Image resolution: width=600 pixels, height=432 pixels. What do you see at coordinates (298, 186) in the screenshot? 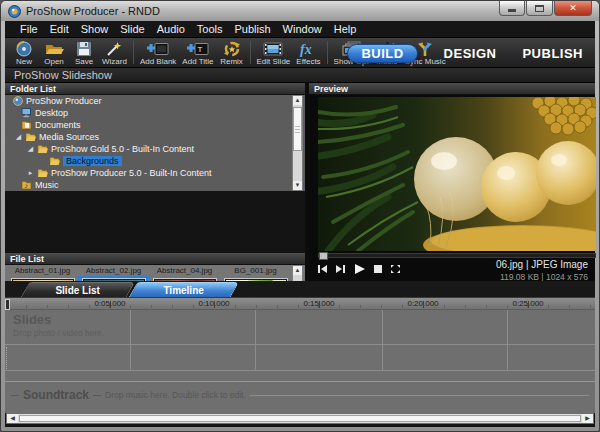
I see `scroll-down-button: ▼` at bounding box center [298, 186].